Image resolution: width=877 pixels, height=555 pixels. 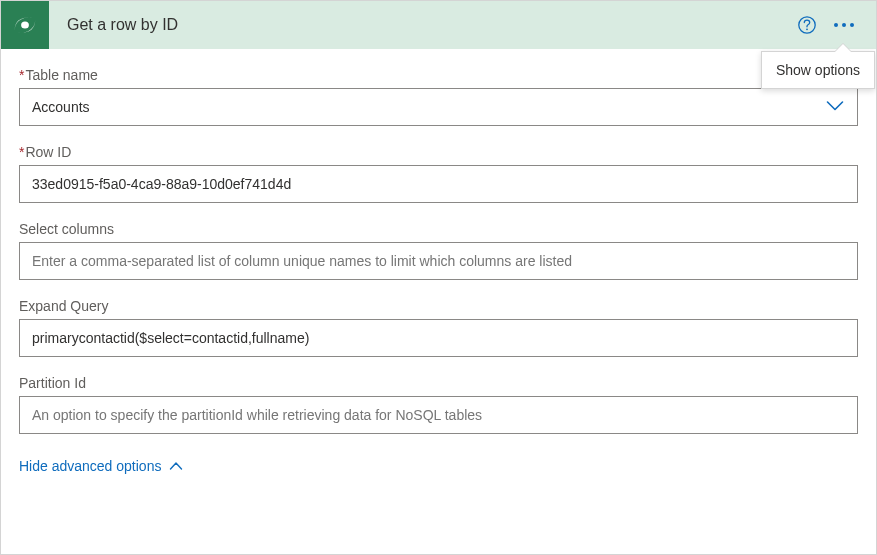 I want to click on row-id-label: *Row ID, so click(x=438, y=152).